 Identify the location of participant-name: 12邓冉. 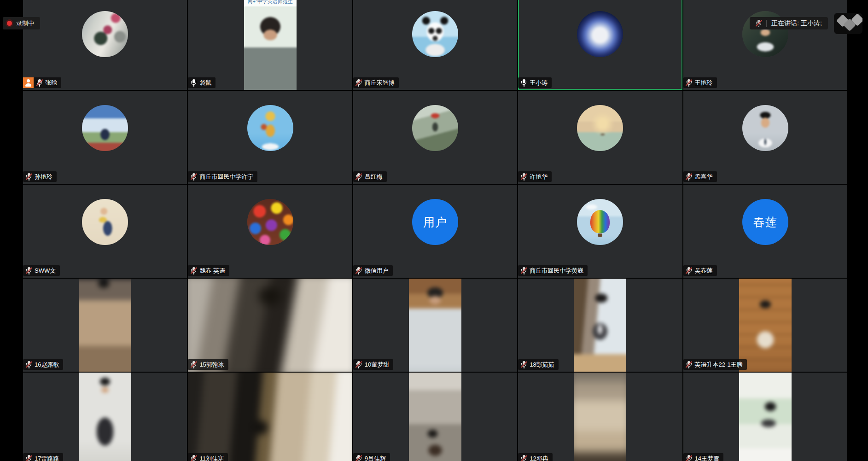
(539, 458).